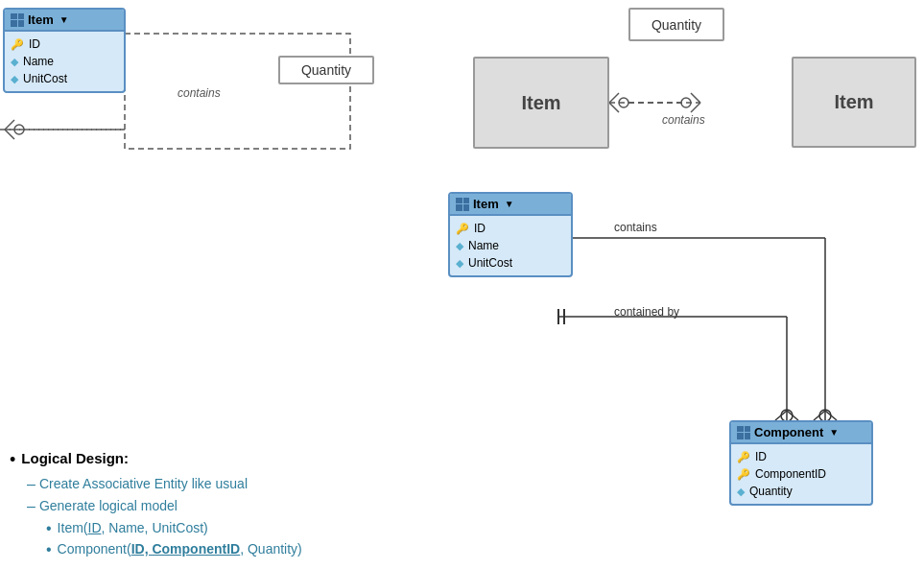 Image resolution: width=924 pixels, height=569 pixels. I want to click on item-2: Component(ID, ComponentID, Quantity), so click(180, 549).